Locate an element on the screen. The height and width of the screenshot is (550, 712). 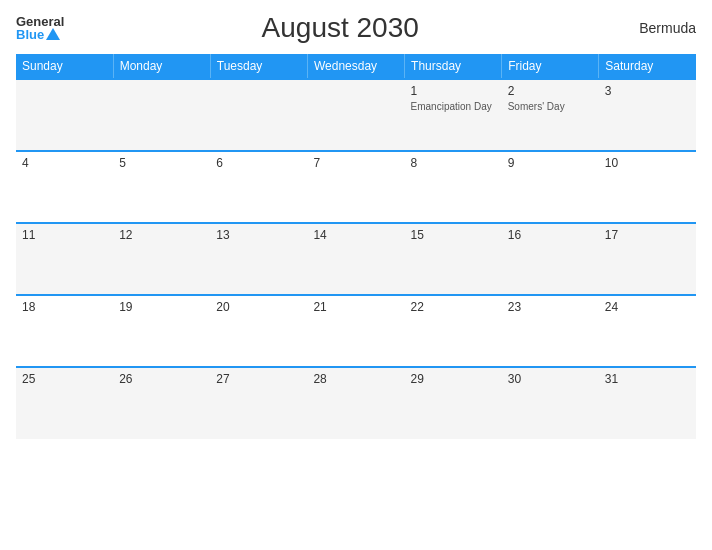
day-number: 13 is located at coordinates (258, 235).